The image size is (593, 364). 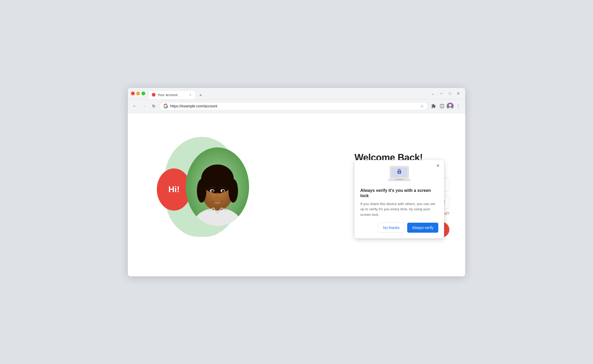 I want to click on close-window-button: ✕, so click(x=458, y=93).